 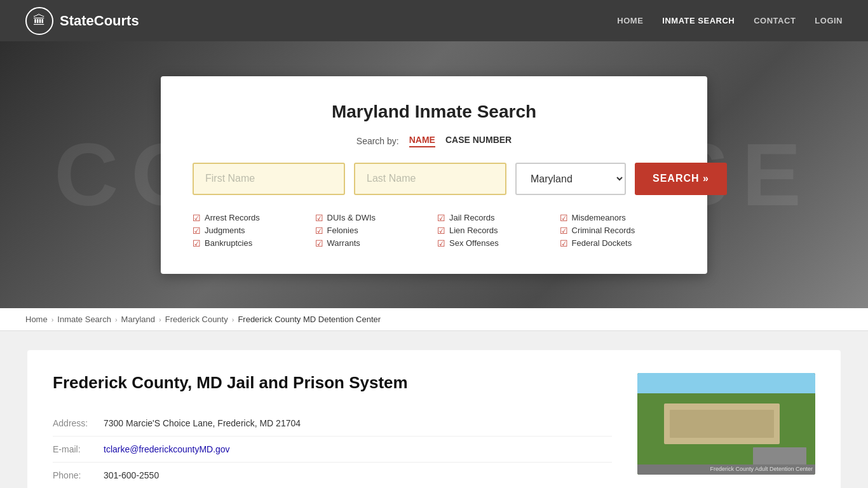 I want to click on list-item: ☑ Warrants, so click(x=374, y=243).